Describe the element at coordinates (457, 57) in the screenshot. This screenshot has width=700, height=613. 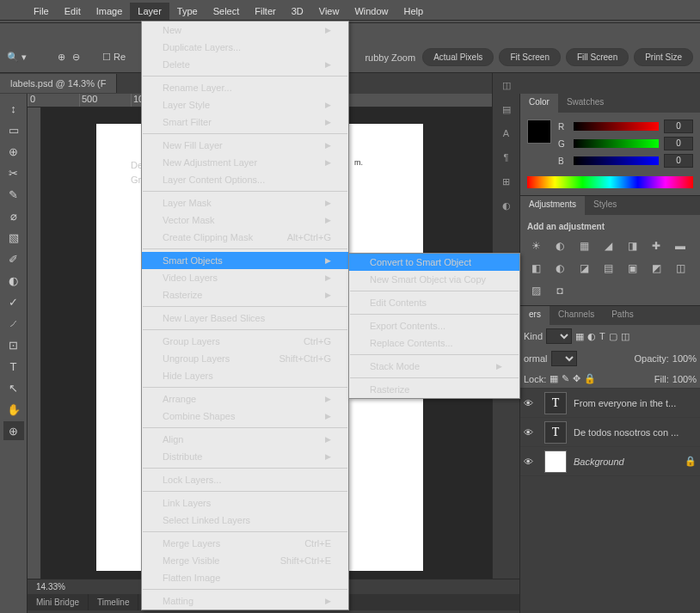
I see `toolbar-actual-pixels: Actual Pixels` at that location.